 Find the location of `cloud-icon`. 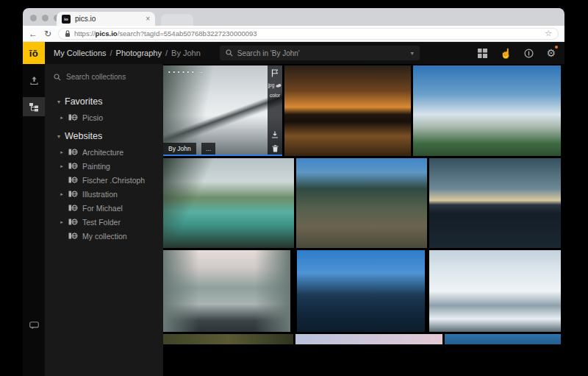

cloud-icon is located at coordinates (279, 85).